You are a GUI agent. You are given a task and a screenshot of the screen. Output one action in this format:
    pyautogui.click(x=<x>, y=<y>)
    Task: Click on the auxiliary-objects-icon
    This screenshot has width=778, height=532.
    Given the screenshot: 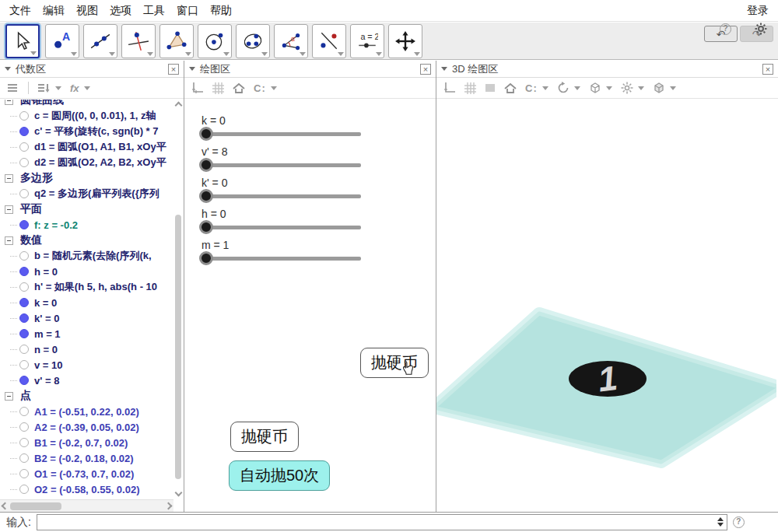 What is the action you would take?
    pyautogui.click(x=13, y=88)
    